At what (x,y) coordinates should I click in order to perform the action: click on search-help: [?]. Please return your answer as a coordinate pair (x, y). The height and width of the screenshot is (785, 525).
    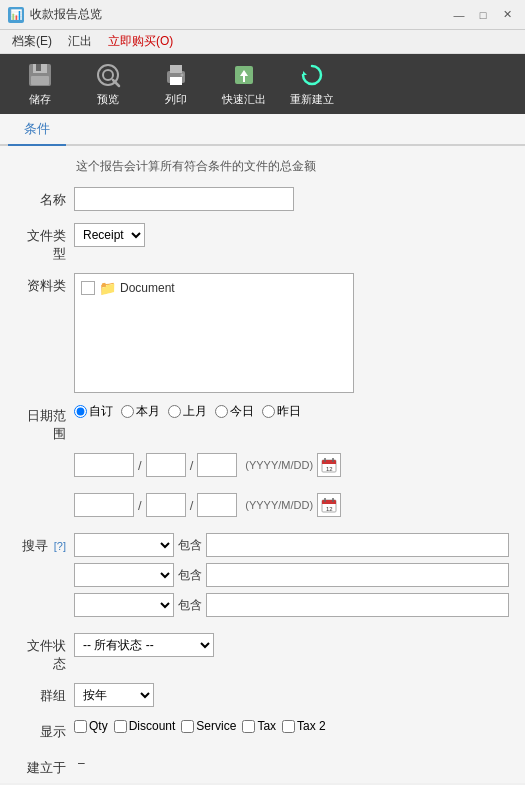
    Looking at the image, I should click on (60, 546).